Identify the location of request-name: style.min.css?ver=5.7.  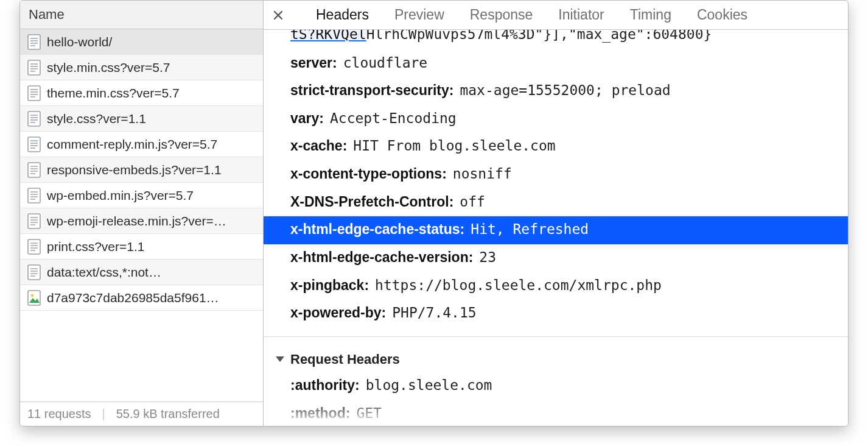
(108, 68).